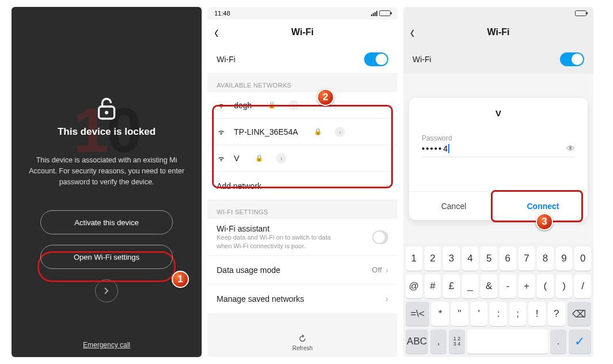 The width and height of the screenshot is (613, 364). Describe the element at coordinates (489, 286) in the screenshot. I see `keyboard-key: &` at that location.